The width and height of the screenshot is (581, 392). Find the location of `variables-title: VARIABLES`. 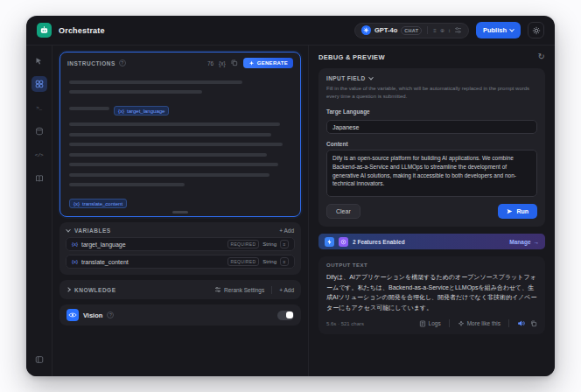

variables-title: VARIABLES is located at coordinates (93, 231).